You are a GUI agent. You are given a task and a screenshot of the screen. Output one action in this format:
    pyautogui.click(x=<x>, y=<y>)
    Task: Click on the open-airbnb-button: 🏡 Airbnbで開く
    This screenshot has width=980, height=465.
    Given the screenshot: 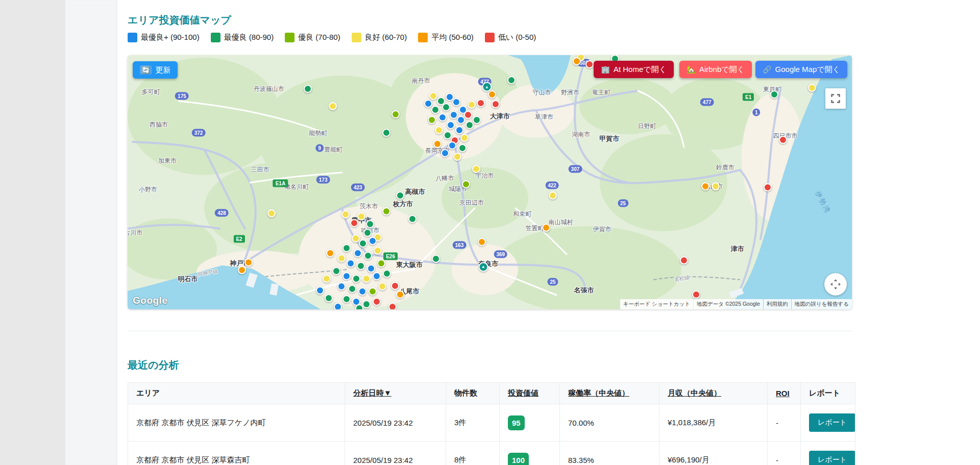 What is the action you would take?
    pyautogui.click(x=716, y=69)
    